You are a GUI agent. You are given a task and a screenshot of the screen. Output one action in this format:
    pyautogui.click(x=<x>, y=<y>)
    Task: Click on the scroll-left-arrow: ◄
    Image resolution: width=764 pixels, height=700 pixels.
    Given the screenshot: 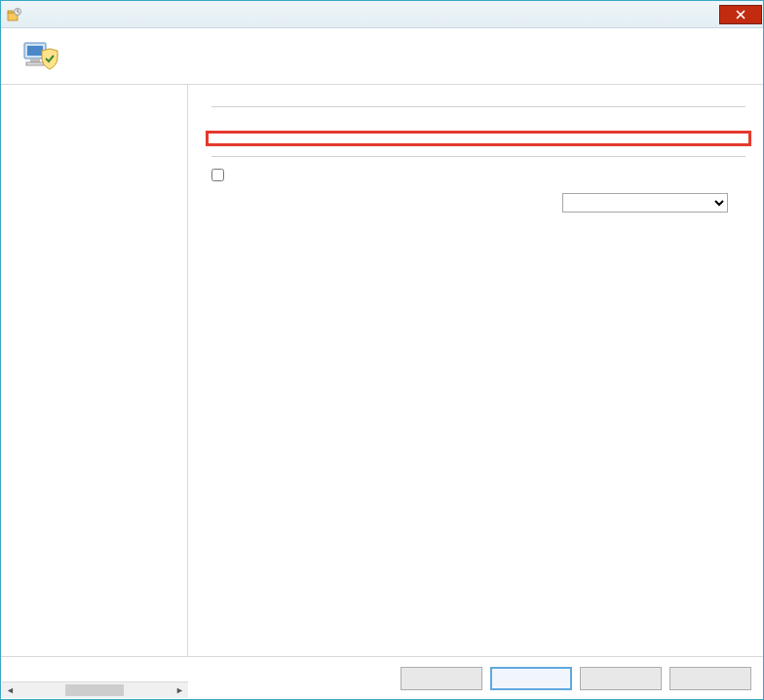 What is the action you would take?
    pyautogui.click(x=10, y=690)
    